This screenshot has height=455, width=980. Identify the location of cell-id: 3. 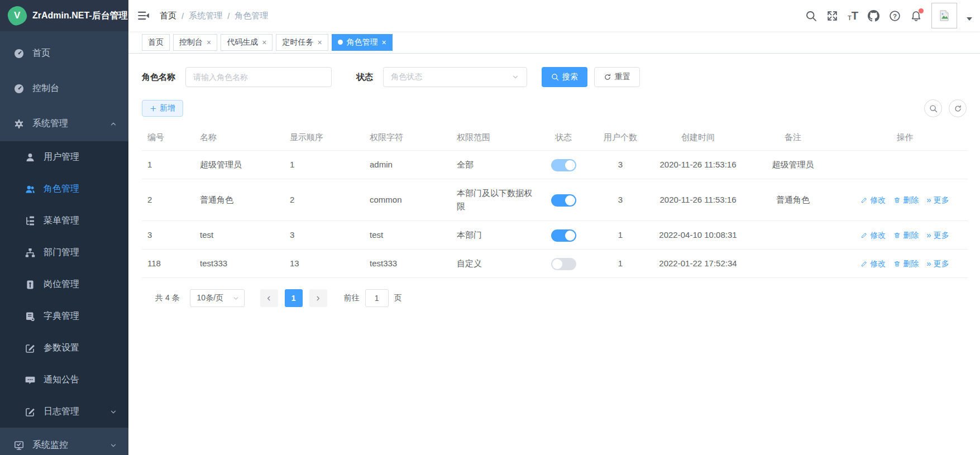
(168, 236).